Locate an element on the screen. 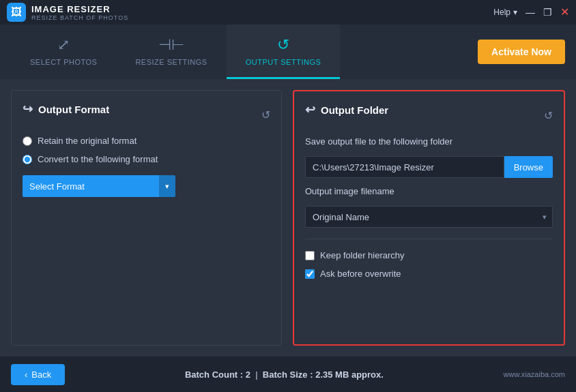 The height and width of the screenshot is (392, 576). keep-hierarchy-label: Keep folder hierarchy is located at coordinates (362, 255).